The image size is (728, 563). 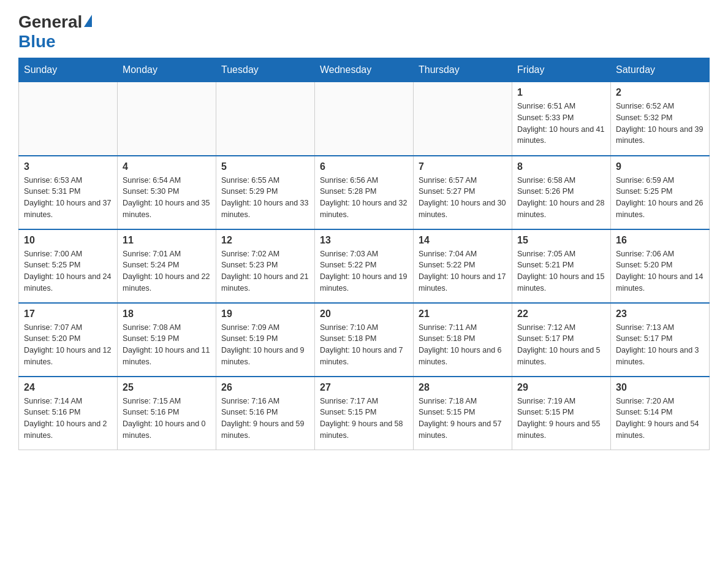 What do you see at coordinates (364, 340) in the screenshot?
I see `calendar-week-row-4: 17Sunrise: 7:07 AM Sunset: 5:20 PM Dayli…` at bounding box center [364, 340].